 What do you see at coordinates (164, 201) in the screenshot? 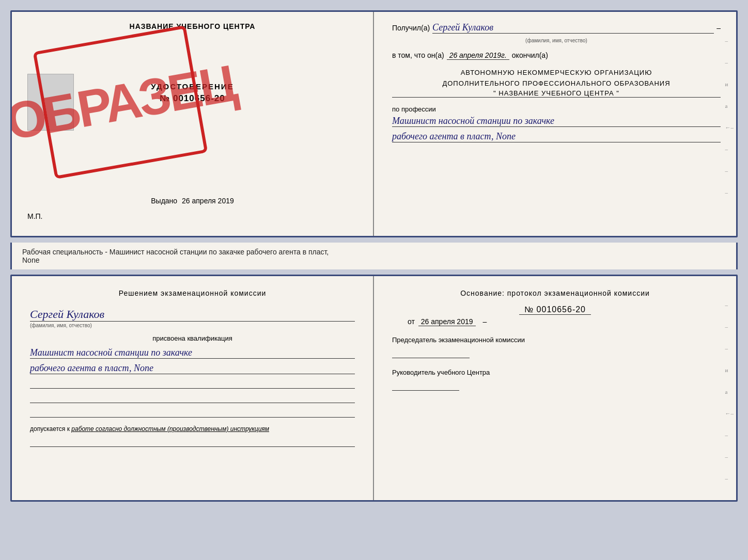
I see `vydano-label: Выдано` at bounding box center [164, 201].